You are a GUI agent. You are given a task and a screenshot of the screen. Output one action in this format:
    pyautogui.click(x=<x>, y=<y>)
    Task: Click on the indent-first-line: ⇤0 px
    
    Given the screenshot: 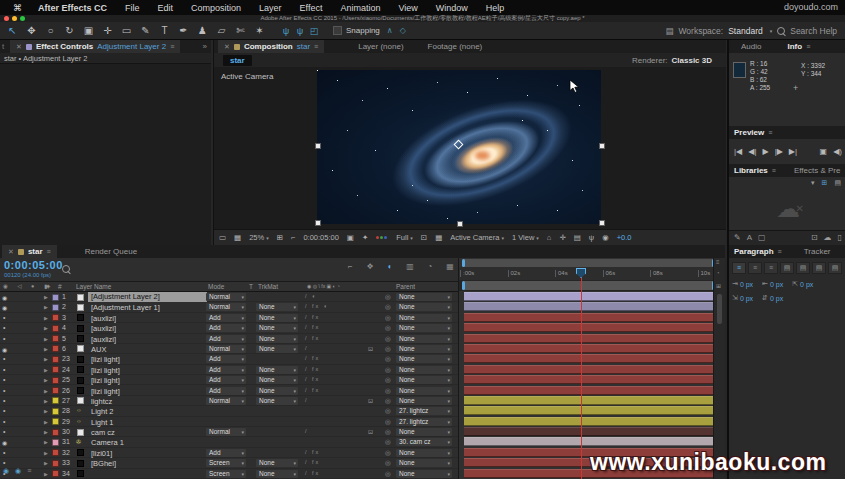 What is the action you would take?
    pyautogui.click(x=772, y=284)
    